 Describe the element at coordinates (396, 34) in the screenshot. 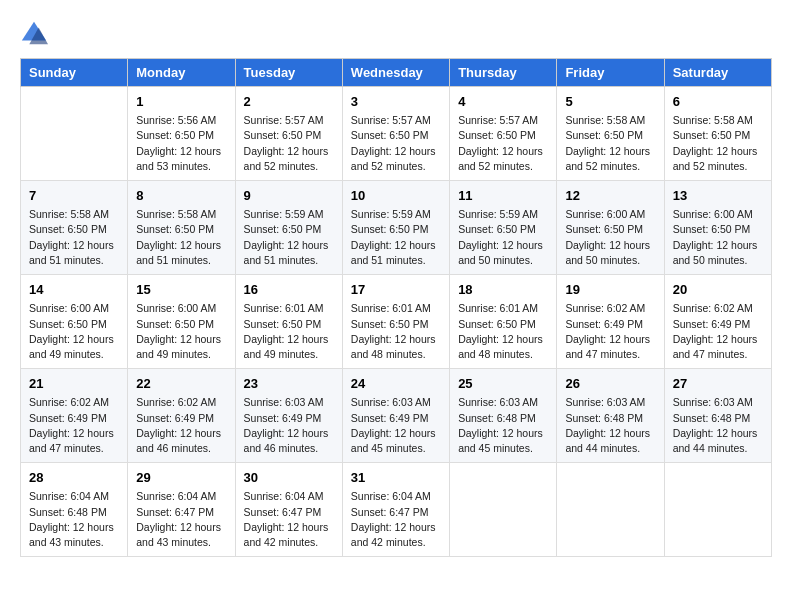

I see `page-header` at that location.